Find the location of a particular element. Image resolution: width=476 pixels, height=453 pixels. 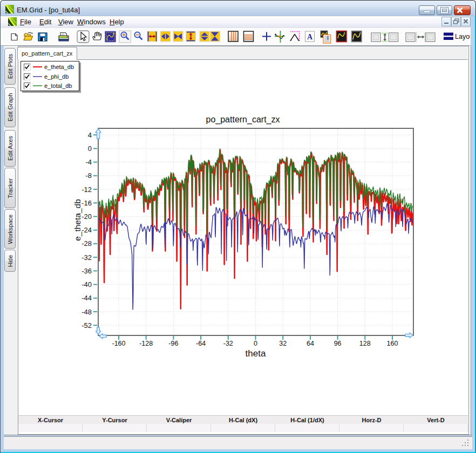

svg-text: -16 is located at coordinates (86, 203).